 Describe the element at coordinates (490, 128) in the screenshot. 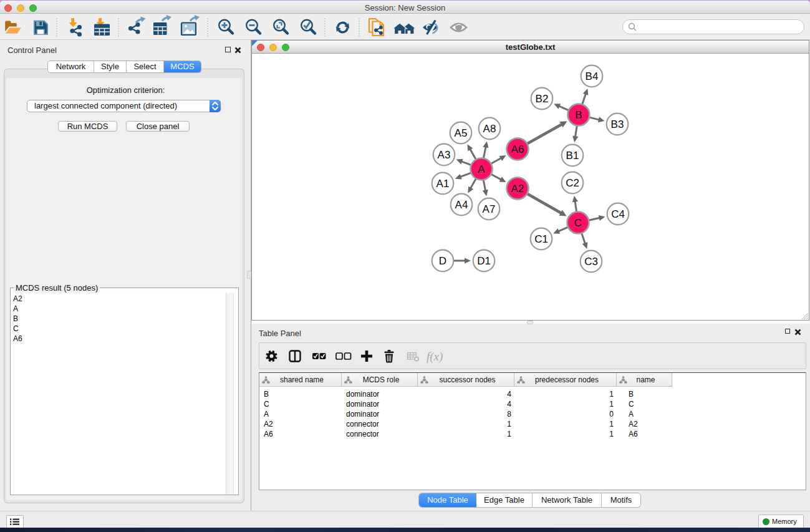

I see `svg-text: A8` at that location.